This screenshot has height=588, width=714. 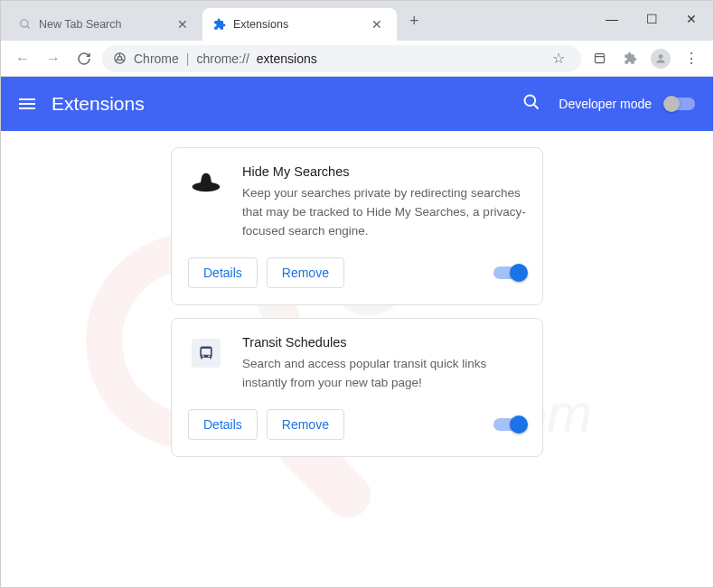 What do you see at coordinates (357, 104) in the screenshot?
I see `extensions-header: Extensions Developer mode` at bounding box center [357, 104].